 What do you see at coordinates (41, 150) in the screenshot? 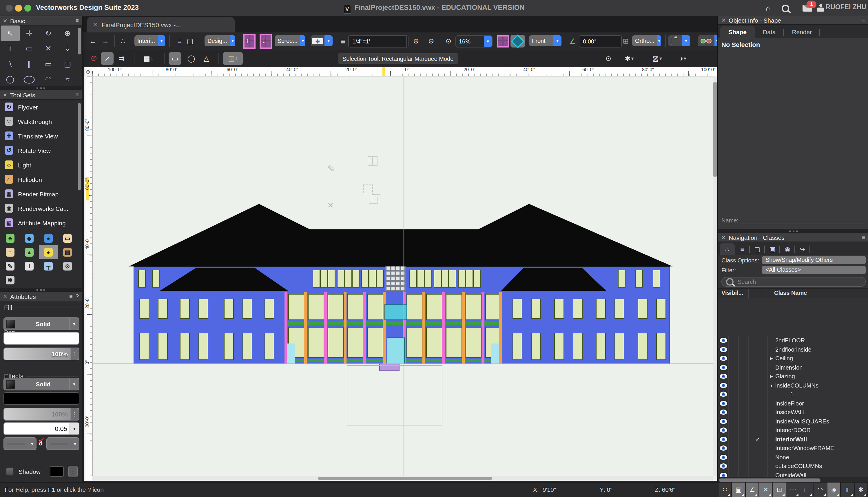
I see `tool-rotate-view: ↺ Rotate View` at bounding box center [41, 150].